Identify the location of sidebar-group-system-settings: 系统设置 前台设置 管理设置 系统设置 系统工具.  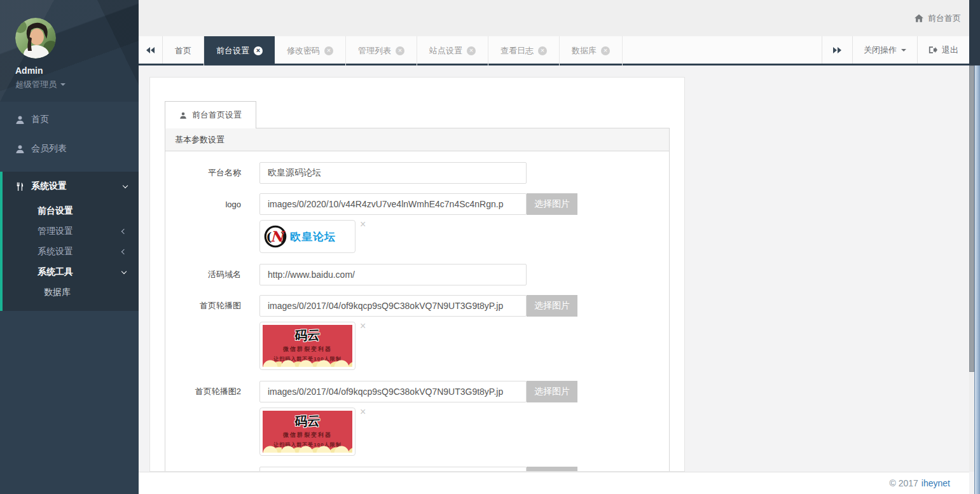
(69, 242).